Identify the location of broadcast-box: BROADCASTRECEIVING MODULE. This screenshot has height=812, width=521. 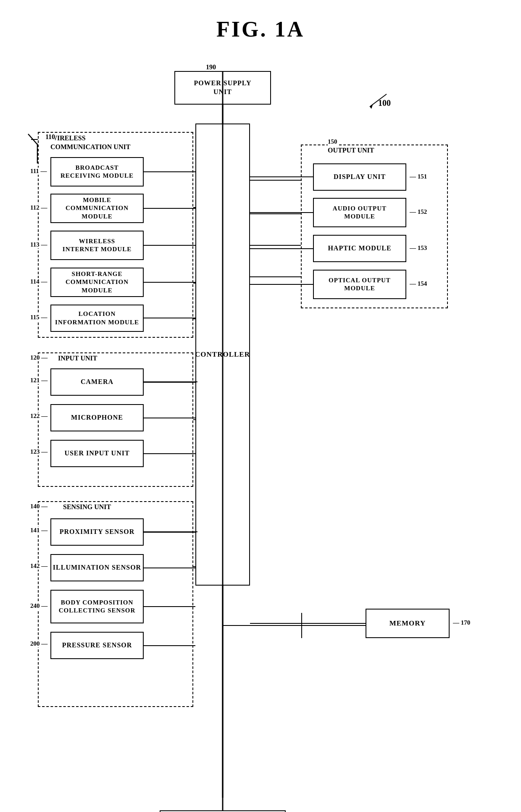
(97, 172).